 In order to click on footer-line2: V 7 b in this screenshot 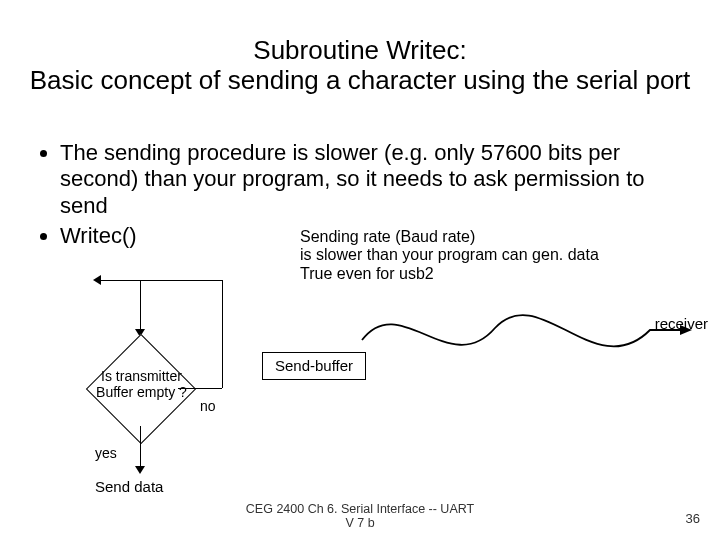, I will do `click(360, 523)`.